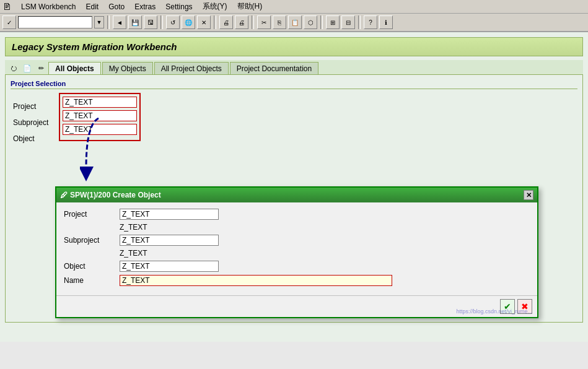  Describe the element at coordinates (297, 240) in the screenshot. I see `dialog-subproject-row: Subproject` at that location.